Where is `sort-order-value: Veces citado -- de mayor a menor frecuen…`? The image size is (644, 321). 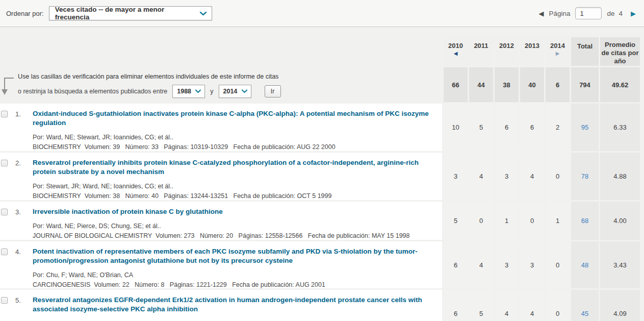 sort-order-value: Veces citado -- de mayor a menor frecuen… is located at coordinates (127, 13).